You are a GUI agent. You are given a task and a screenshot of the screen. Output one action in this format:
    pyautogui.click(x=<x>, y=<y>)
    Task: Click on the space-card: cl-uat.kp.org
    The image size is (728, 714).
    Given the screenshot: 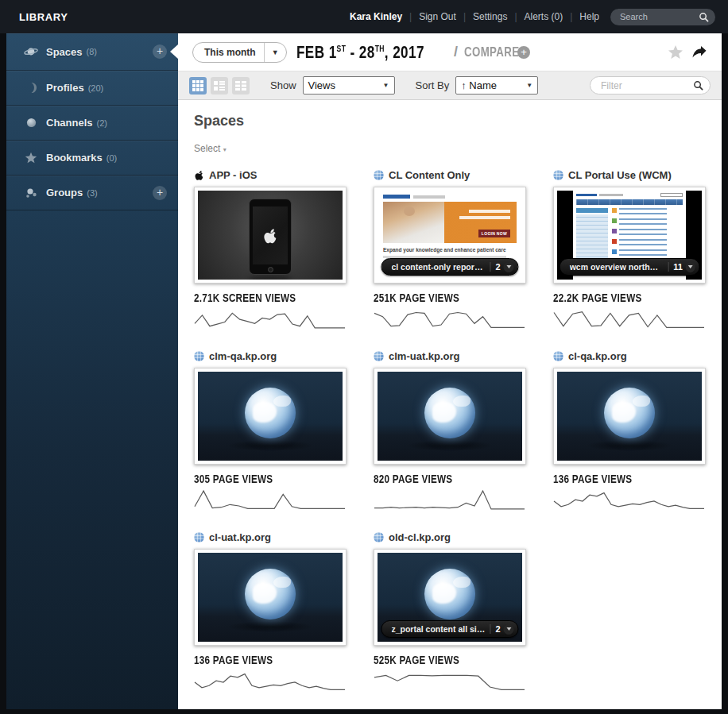 What is the action you would take?
    pyautogui.click(x=270, y=611)
    